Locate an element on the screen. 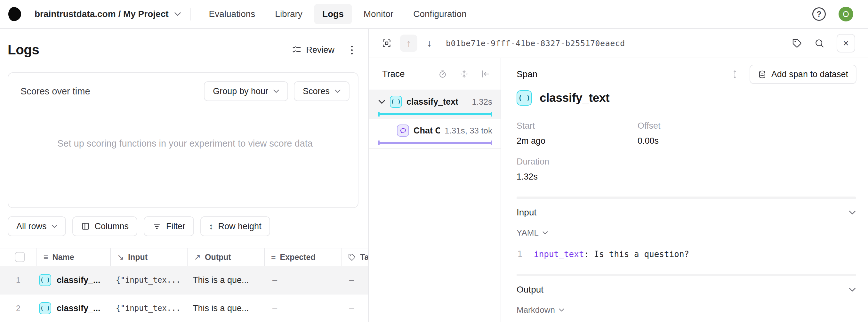 The width and height of the screenshot is (868, 322). input-format-select: YAML is located at coordinates (532, 233).